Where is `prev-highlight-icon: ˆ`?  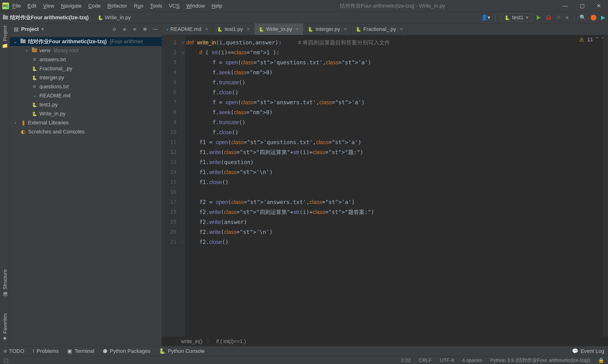
prev-highlight-icon: ˆ is located at coordinates (597, 40).